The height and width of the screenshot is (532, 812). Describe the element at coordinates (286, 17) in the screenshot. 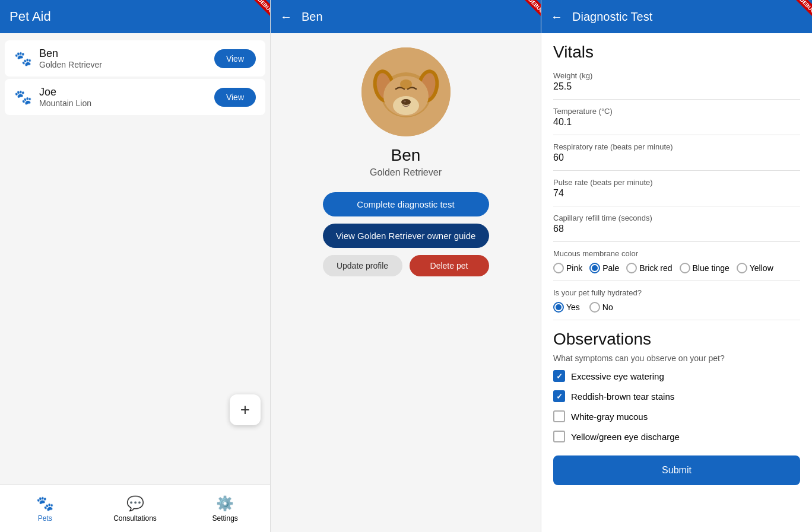

I see `back-arrow-panel2: ←` at that location.